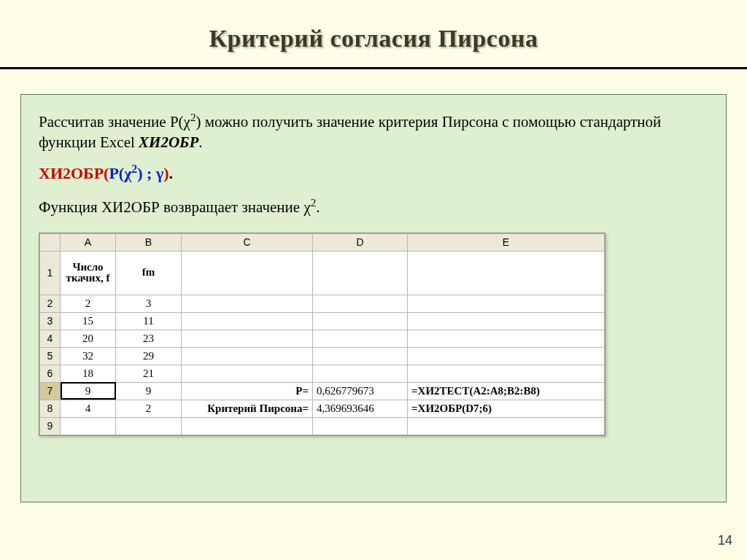  I want to click on row-3: 3 15 11, so click(322, 321).